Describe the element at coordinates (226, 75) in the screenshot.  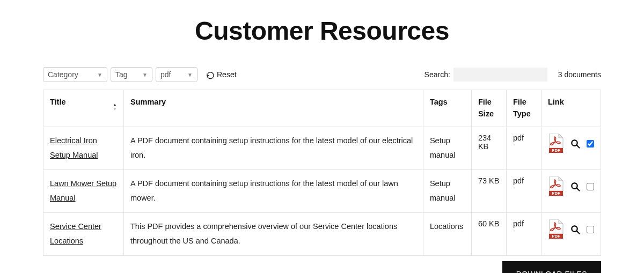
I see `reset-label: Reset` at that location.